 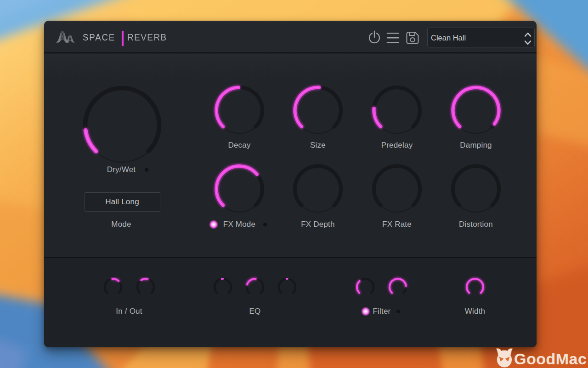 I want to click on svg-text: GoodMac, so click(x=550, y=359).